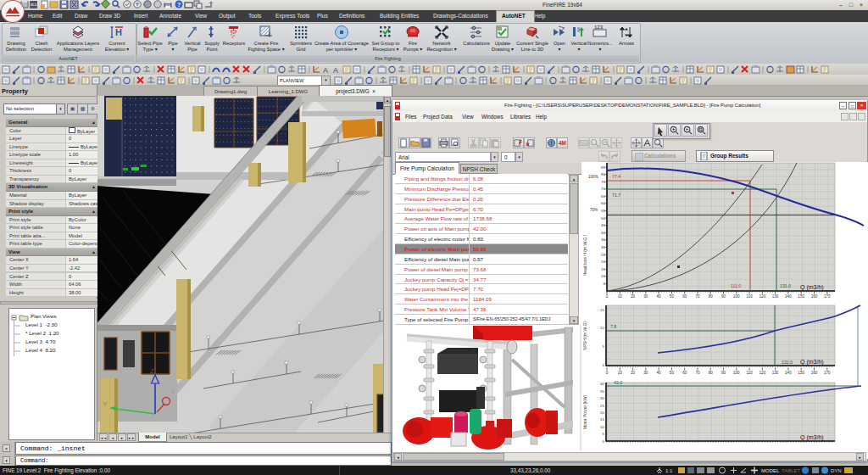 Image resolution: width=868 pixels, height=475 pixels. Describe the element at coordinates (593, 210) in the screenshot. I see `svg-text: 70%` at that location.